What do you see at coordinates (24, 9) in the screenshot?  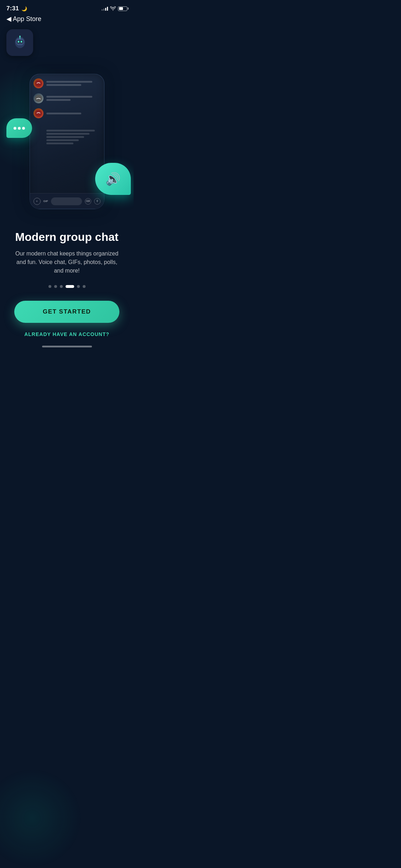 I see `moon-icon: 🌙` at bounding box center [24, 9].